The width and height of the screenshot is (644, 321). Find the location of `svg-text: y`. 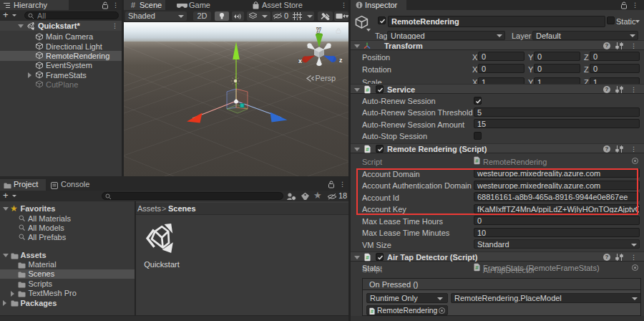

svg-text: y is located at coordinates (319, 29).